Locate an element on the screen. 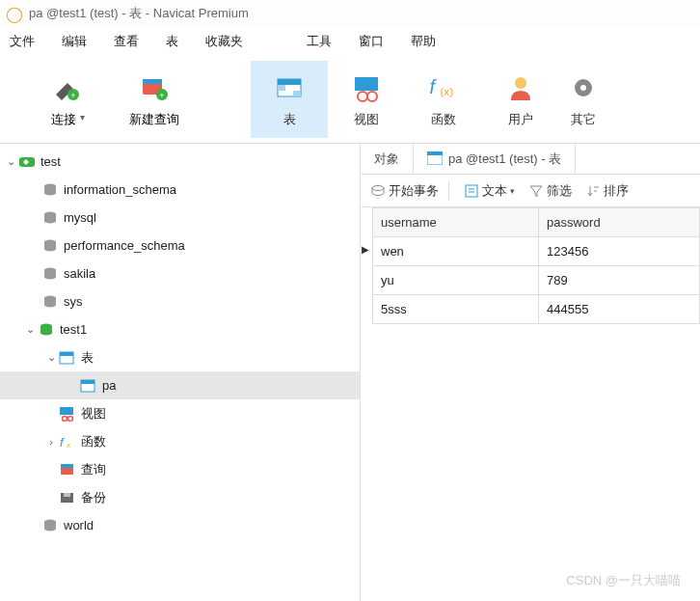  btn-text: 文本 ▾ is located at coordinates (490, 191).